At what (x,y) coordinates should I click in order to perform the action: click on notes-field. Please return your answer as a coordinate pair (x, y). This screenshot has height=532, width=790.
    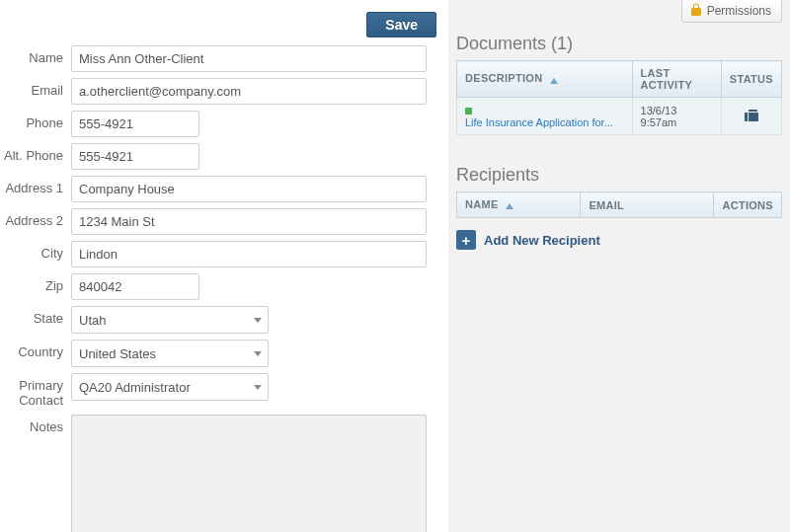
    Looking at the image, I should click on (249, 474).